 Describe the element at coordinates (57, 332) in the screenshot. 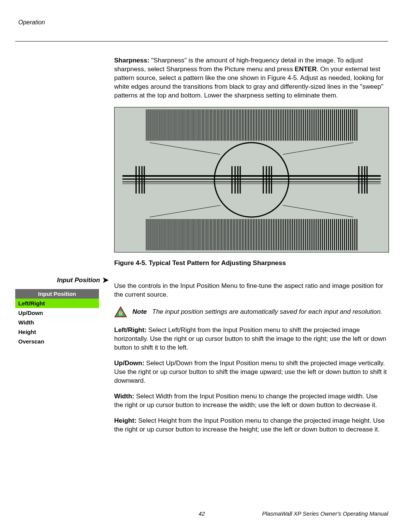

I see `menu-item-height: Height` at that location.